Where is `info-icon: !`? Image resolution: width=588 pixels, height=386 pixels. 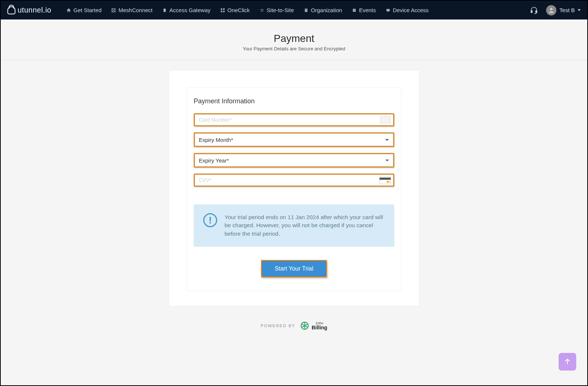 info-icon: ! is located at coordinates (210, 220).